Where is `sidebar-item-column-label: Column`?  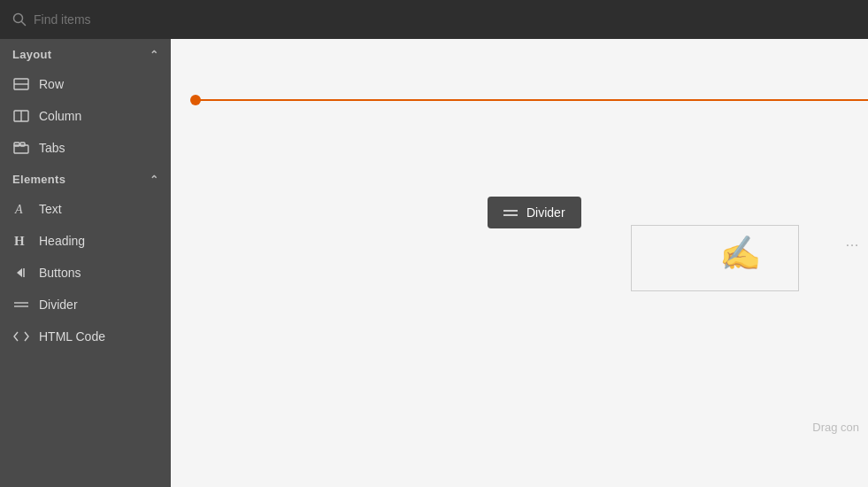 sidebar-item-column-label: Column is located at coordinates (60, 116).